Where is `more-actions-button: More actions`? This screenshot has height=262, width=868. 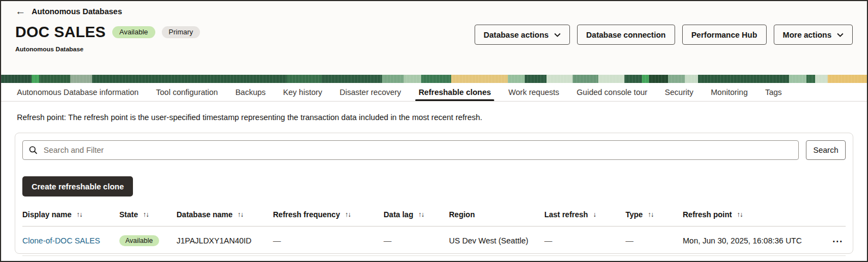 more-actions-button: More actions is located at coordinates (813, 35).